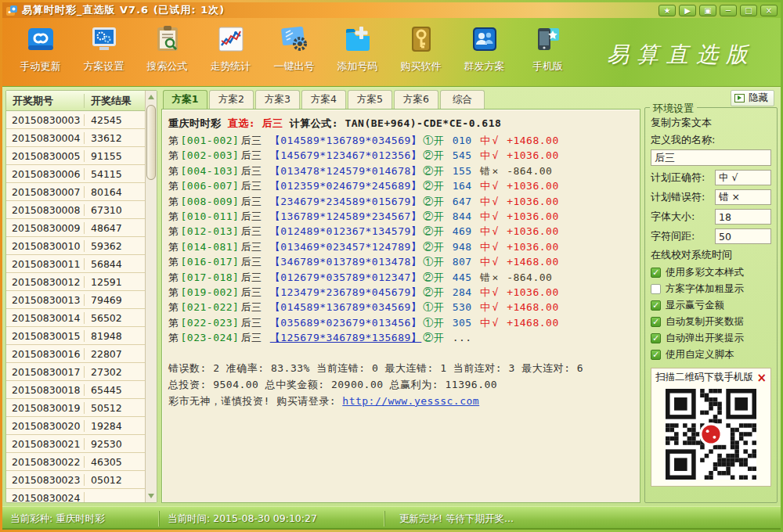 The width and height of the screenshot is (783, 532). What do you see at coordinates (485, 171) in the screenshot?
I see `hit-status: 错` at bounding box center [485, 171].